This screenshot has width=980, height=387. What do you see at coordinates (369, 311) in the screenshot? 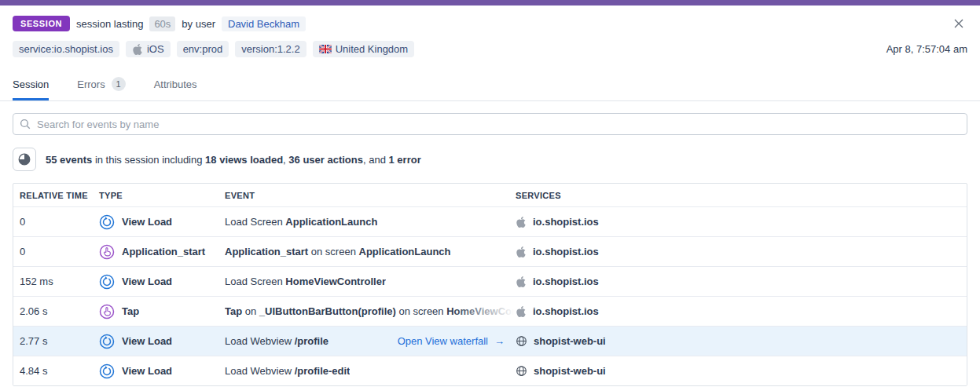
I see `event-description: Tap on _UIButtonBarButton(profile) on sc…` at bounding box center [369, 311].